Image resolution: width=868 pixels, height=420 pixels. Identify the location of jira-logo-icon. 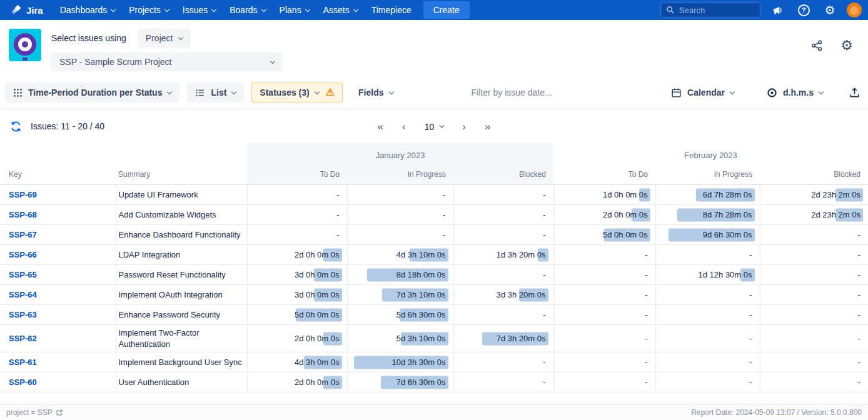
(16, 10).